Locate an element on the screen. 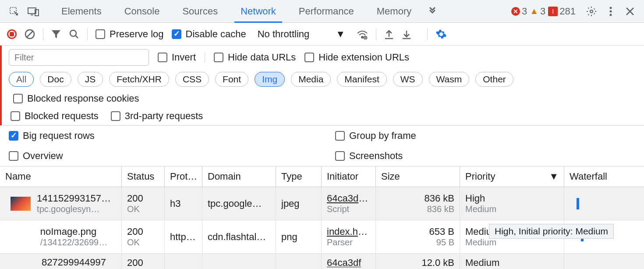 The width and height of the screenshot is (644, 269). tab-sources: Sources is located at coordinates (200, 11).